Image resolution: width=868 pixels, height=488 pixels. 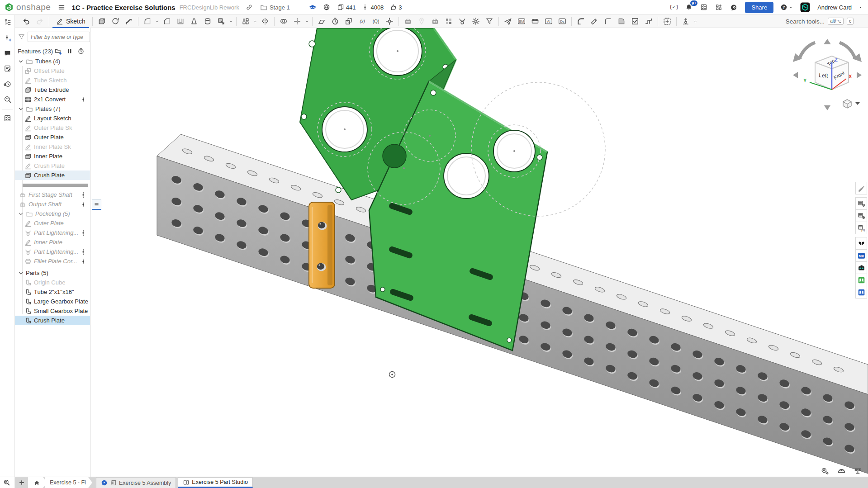 What do you see at coordinates (7, 99) in the screenshot?
I see `search-in-document-icon` at bounding box center [7, 99].